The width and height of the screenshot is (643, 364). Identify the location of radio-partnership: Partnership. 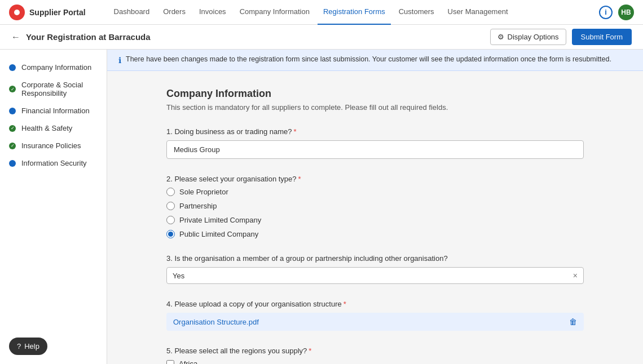
(375, 206).